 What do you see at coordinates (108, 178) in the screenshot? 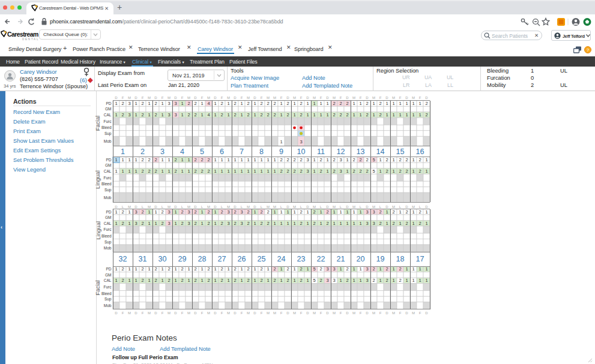
I see `svg-text: Furc` at bounding box center [108, 178].